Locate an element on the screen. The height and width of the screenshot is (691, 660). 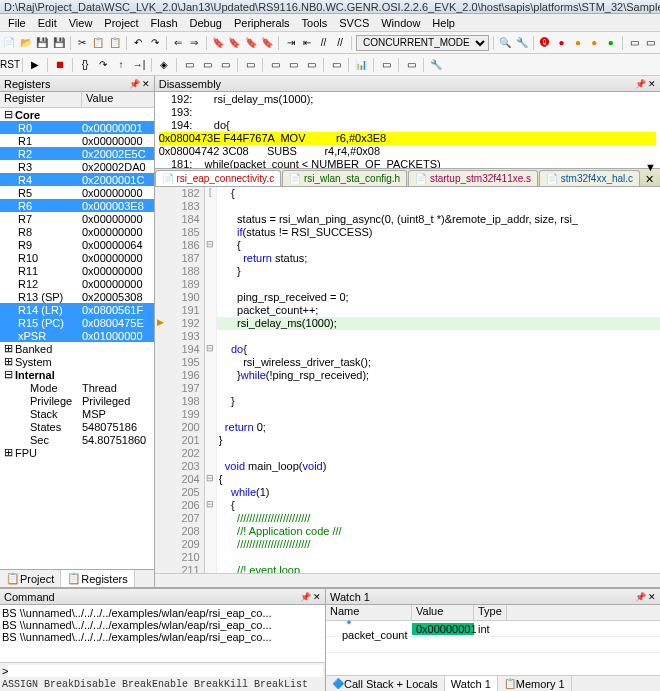
watch-icon: ▭ is located at coordinates (293, 65).